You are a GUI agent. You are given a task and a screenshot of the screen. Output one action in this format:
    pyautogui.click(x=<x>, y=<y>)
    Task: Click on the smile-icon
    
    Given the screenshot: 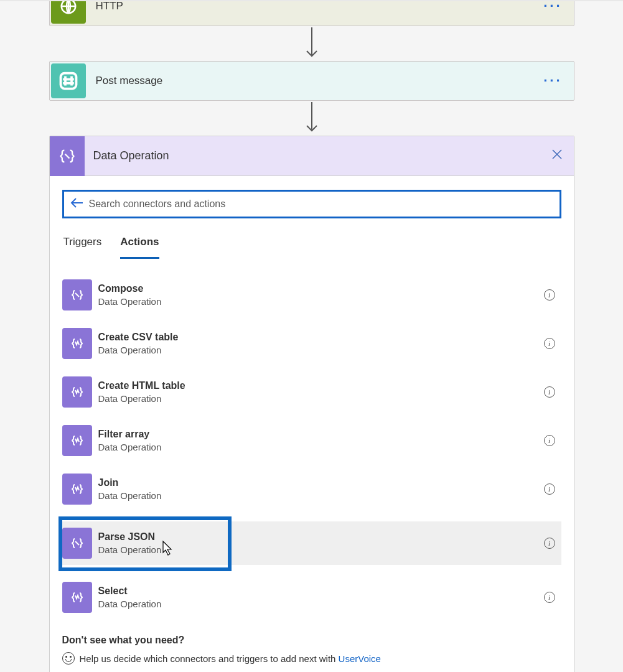 What is the action you would take?
    pyautogui.click(x=68, y=658)
    